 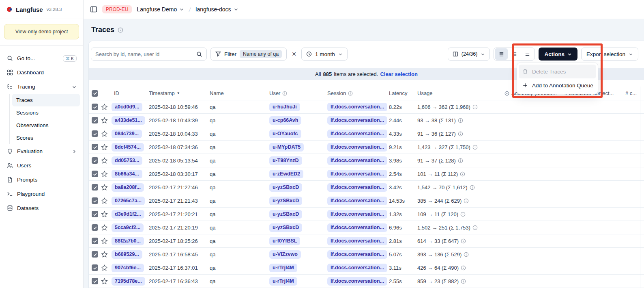 What do you see at coordinates (324, 54) in the screenshot?
I see `time-range-button: 1 month` at bounding box center [324, 54].